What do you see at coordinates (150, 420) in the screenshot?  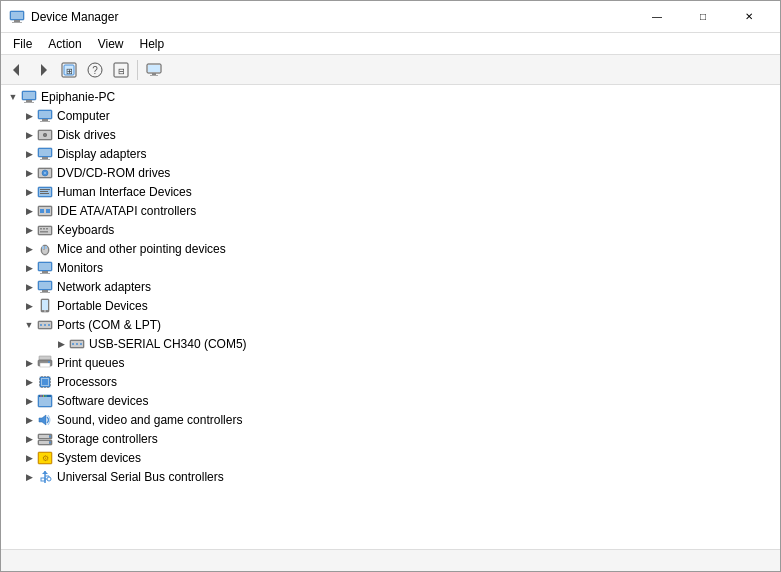 I see `sound-label: Sound, video and game controllers` at bounding box center [150, 420].